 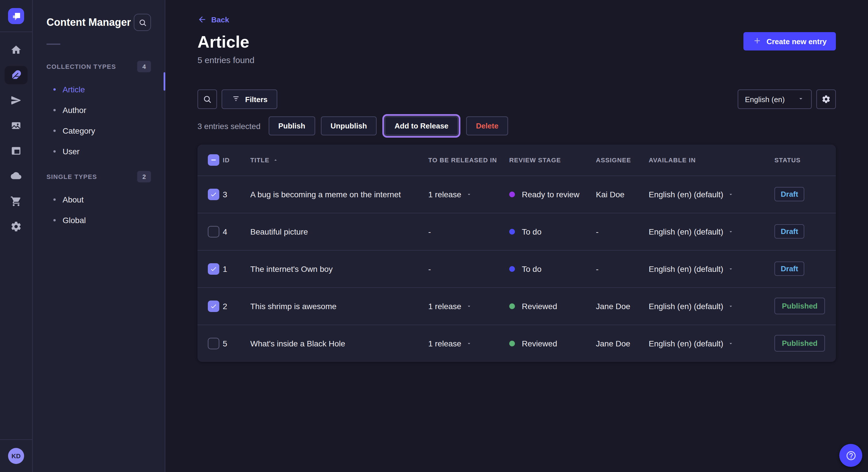 What do you see at coordinates (712, 160) in the screenshot?
I see `column-header-available: AVAILABLE IN` at bounding box center [712, 160].